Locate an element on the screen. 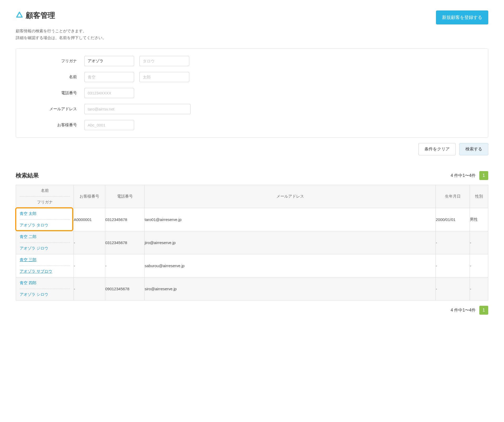 The width and height of the screenshot is (504, 422). col-name-top: 名前 is located at coordinates (45, 191).